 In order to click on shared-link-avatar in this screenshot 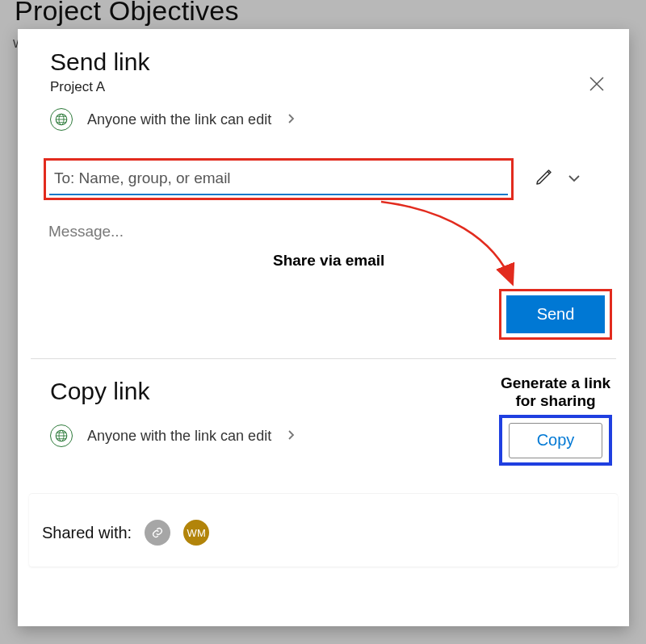, I will do `click(157, 533)`.